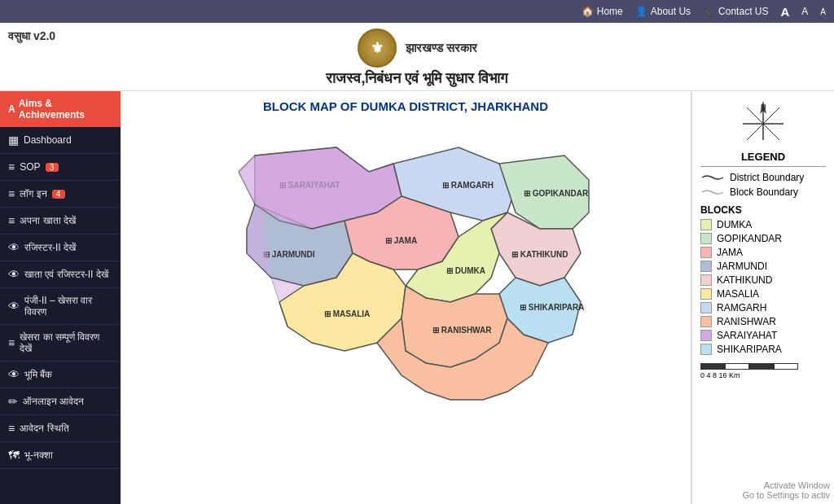 The width and height of the screenshot is (834, 504). I want to click on ranishwar-block-label: RANISHWAR, so click(746, 322).